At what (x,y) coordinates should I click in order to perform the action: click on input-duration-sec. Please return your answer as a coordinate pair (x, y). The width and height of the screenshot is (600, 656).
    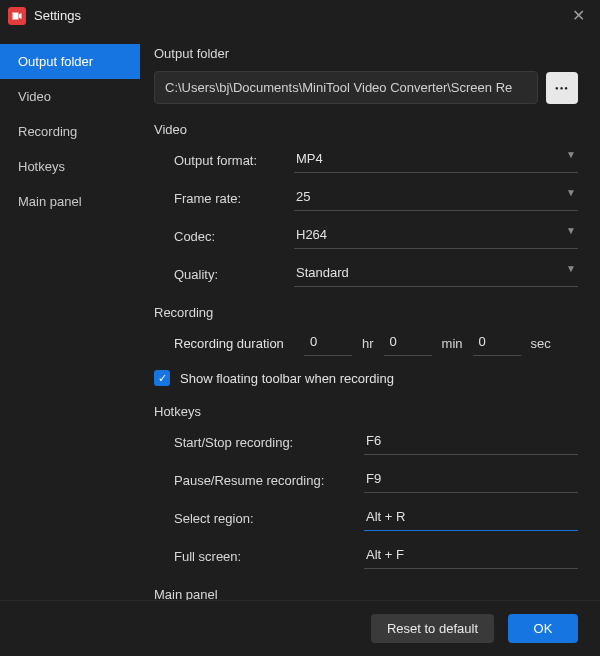
    Looking at the image, I should click on (497, 343).